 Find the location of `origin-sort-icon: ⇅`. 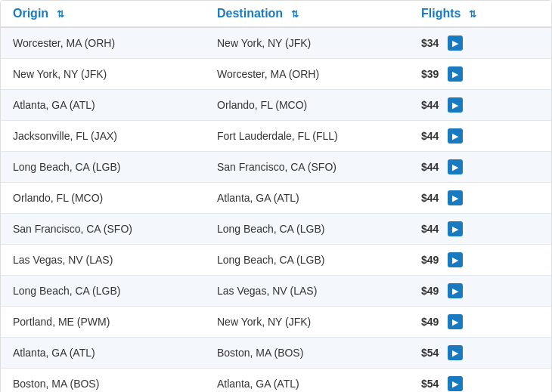

origin-sort-icon: ⇅ is located at coordinates (60, 14).